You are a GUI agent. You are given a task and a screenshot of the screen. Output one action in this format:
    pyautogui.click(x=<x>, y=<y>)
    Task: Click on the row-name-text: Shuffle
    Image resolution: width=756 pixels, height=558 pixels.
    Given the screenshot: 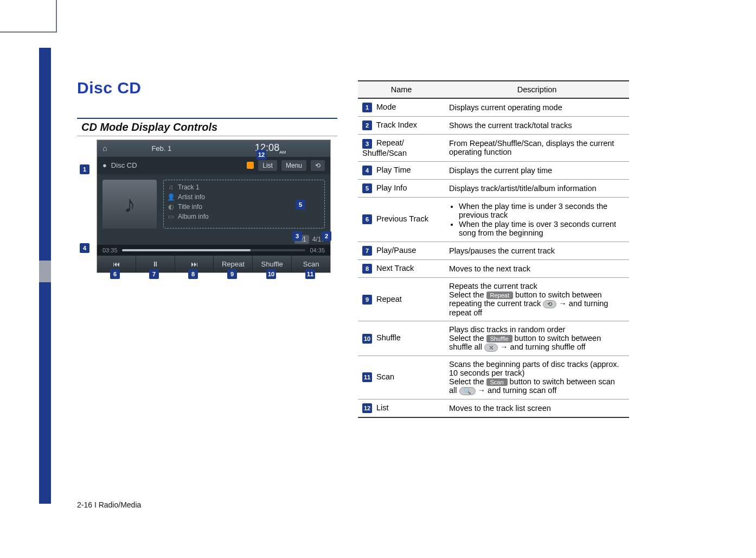 What is the action you would take?
    pyautogui.click(x=387, y=338)
    